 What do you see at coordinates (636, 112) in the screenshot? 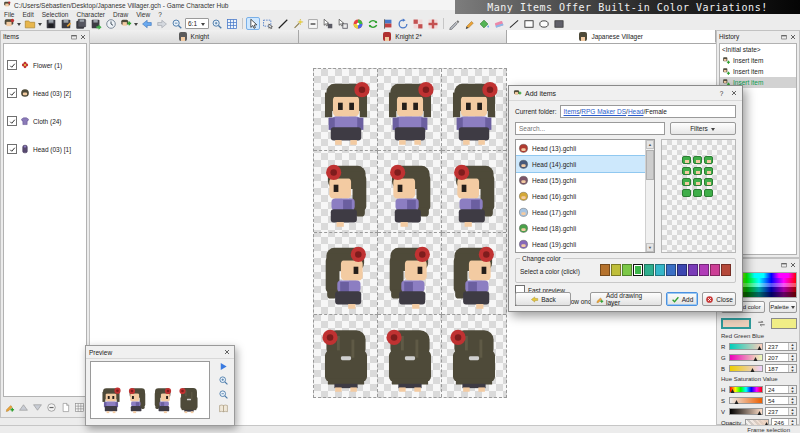
I see `breadcrumb-head: Head` at bounding box center [636, 112].